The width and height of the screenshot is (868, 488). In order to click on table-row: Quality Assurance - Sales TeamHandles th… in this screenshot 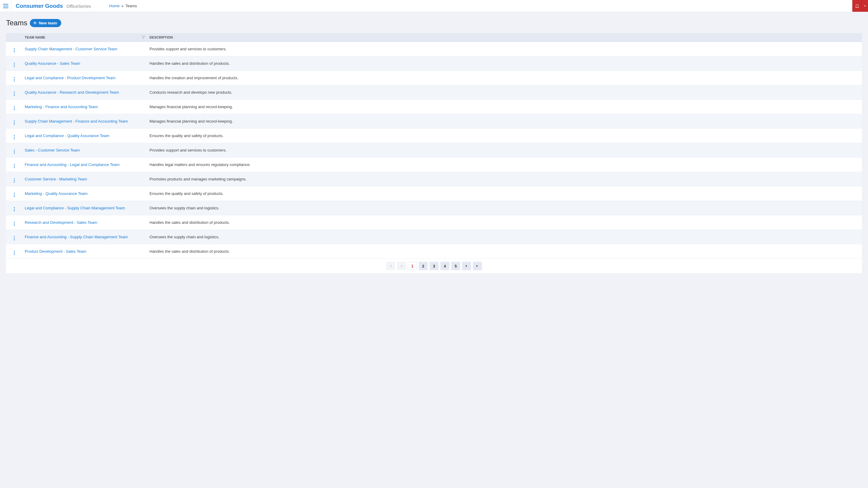, I will do `click(434, 63)`.